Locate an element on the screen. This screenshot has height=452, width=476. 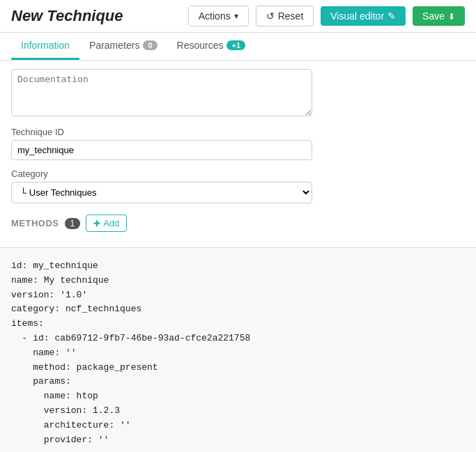
page-title: New Technique is located at coordinates (96, 16).